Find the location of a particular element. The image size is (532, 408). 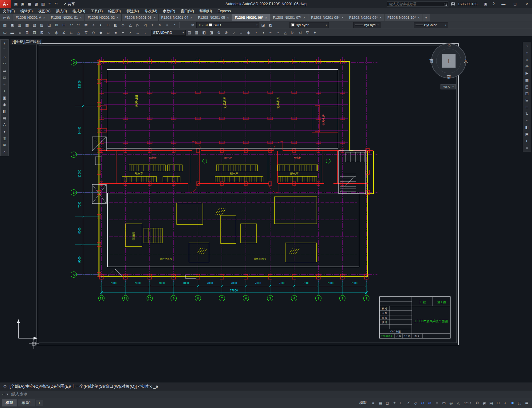

open-file-icon: ▣ is located at coordinates (23, 4).